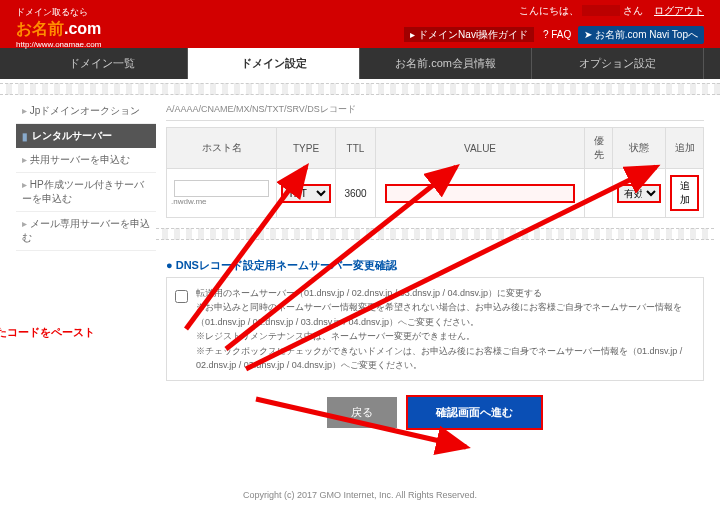 This screenshot has height=520, width=720. What do you see at coordinates (557, 34) in the screenshot?
I see `nav-faq: ? FAQ` at bounding box center [557, 34].